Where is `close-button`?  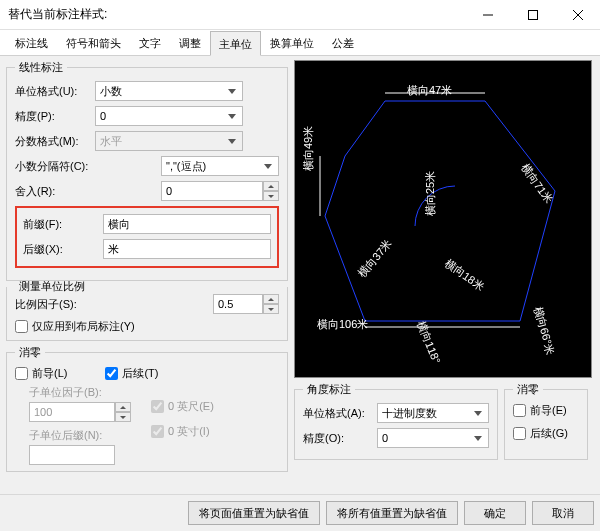
close-button is located at coordinates (578, 15).